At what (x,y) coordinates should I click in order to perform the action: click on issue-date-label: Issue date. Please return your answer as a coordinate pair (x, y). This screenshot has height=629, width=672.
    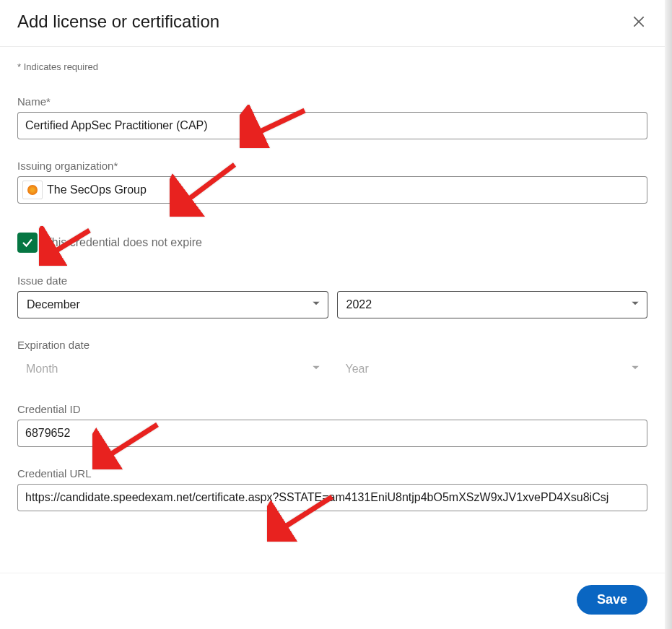
    Looking at the image, I should click on (332, 280).